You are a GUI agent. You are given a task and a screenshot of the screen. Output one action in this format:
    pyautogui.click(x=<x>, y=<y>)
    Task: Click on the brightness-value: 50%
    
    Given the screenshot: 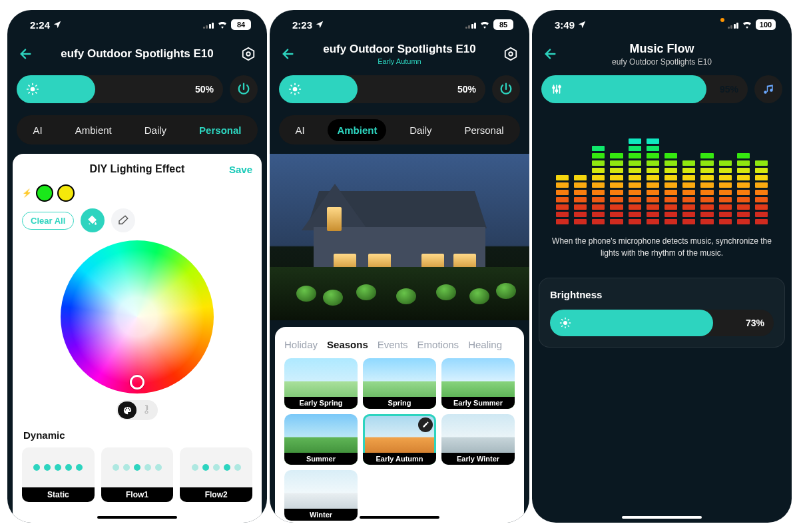 What is the action you would take?
    pyautogui.click(x=204, y=89)
    